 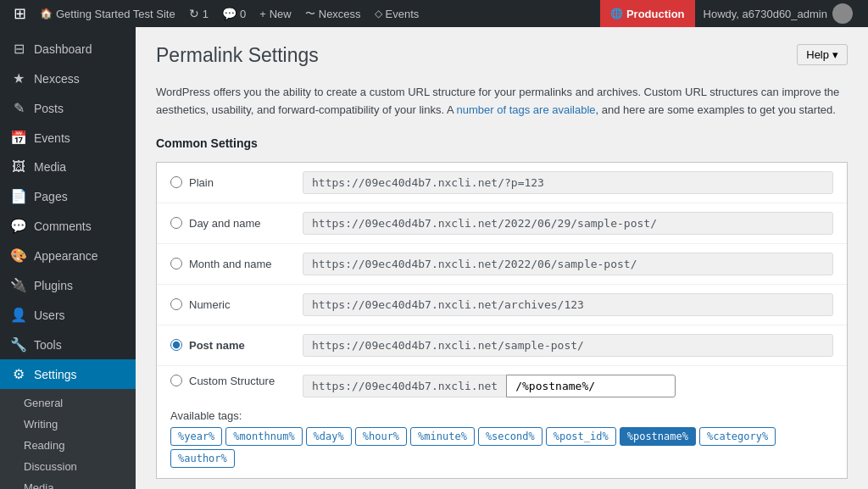 What do you see at coordinates (68, 49) in the screenshot?
I see `sidebar-item-dashboard: ⊟ Dashboard` at bounding box center [68, 49].